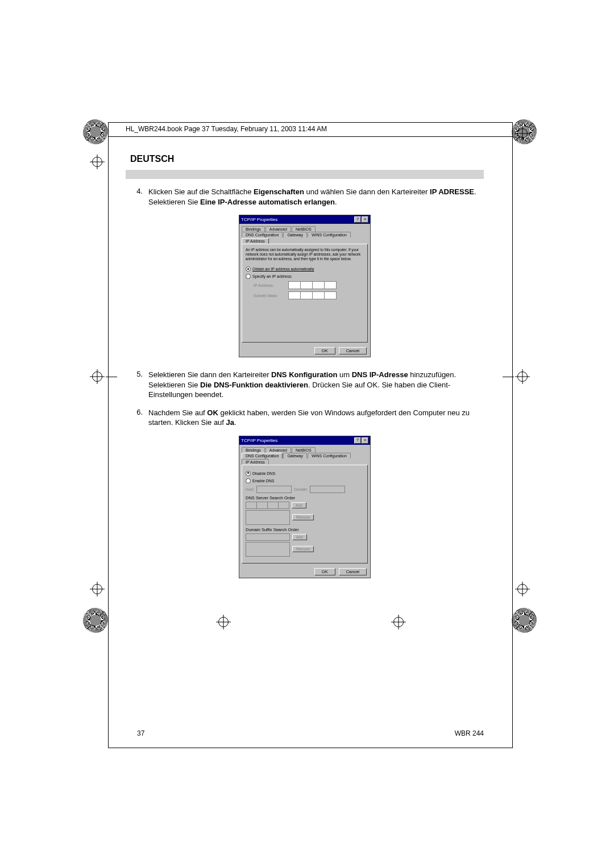  Describe the element at coordinates (305, 507) in the screenshot. I see `tcpip-properties-dialog-dns: TCP/IP Properties ? × Bindings Advanced …` at that location.